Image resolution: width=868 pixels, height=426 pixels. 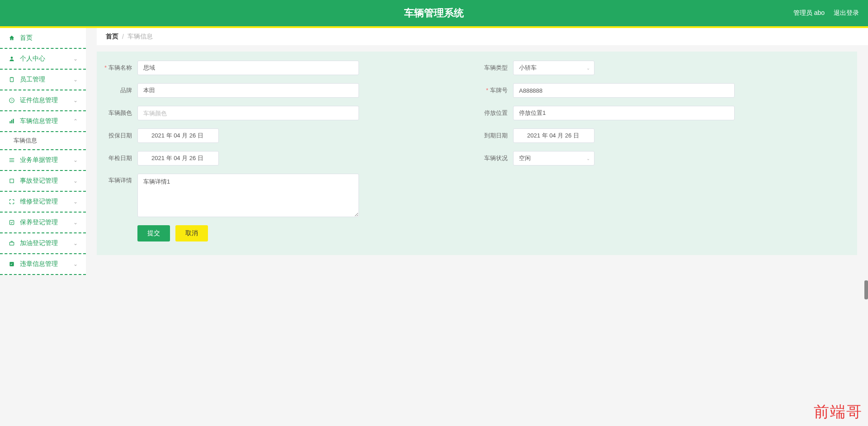 I want to click on sidebar: 首页 个人中心 ⌄ 员工管理 ⌄ ? 证件信息管理 ⌄ 车辆信息管理 ⌃ 车辆信…, so click(x=43, y=151).